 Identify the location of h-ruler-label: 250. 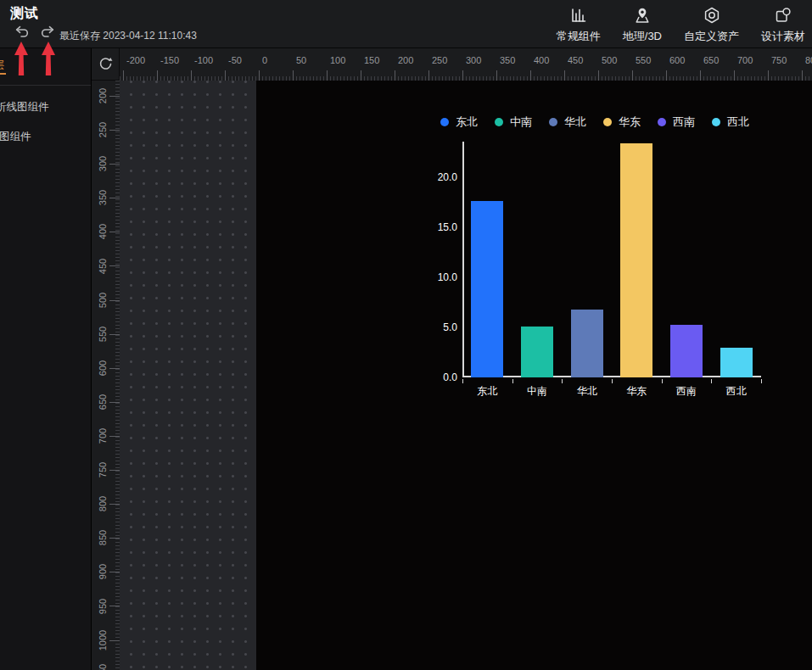
(440, 60).